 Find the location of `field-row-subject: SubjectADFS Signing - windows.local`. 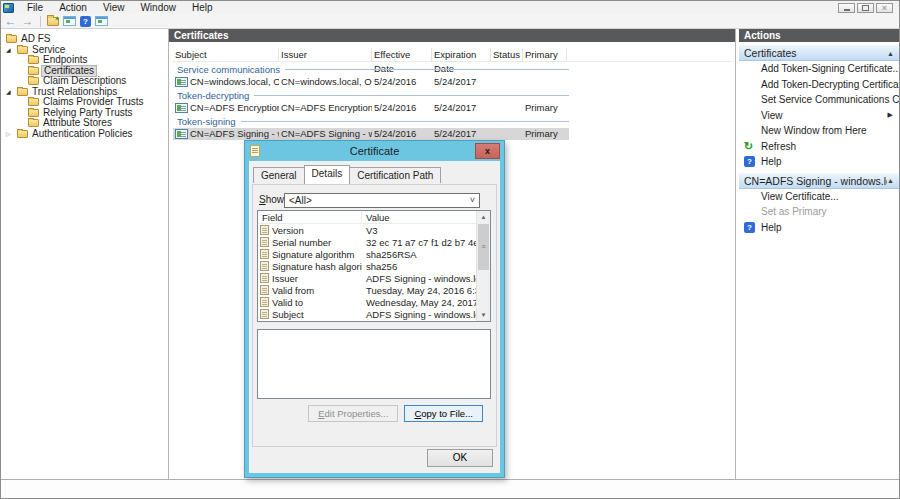

field-row-subject: SubjectADFS Signing - windows.local is located at coordinates (367, 314).